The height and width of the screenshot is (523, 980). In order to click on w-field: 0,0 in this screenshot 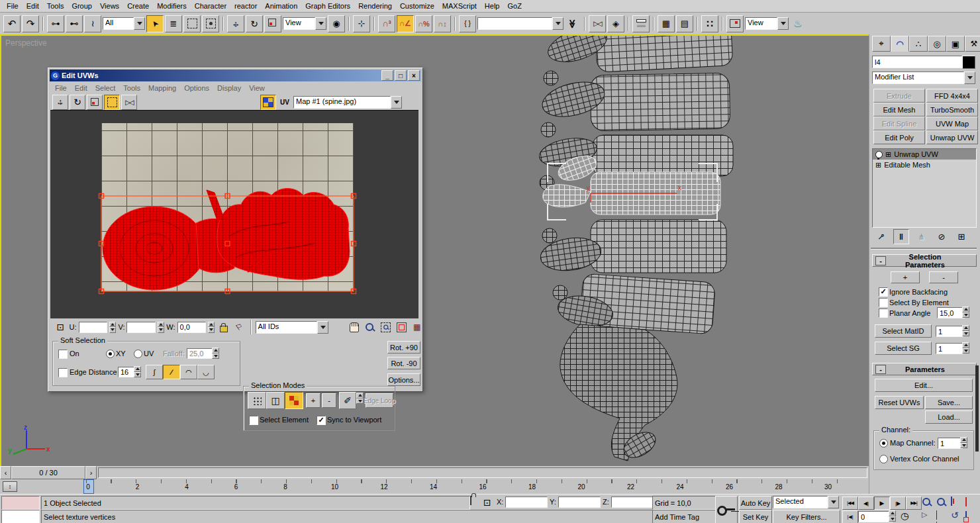, I will do `click(192, 327)`.